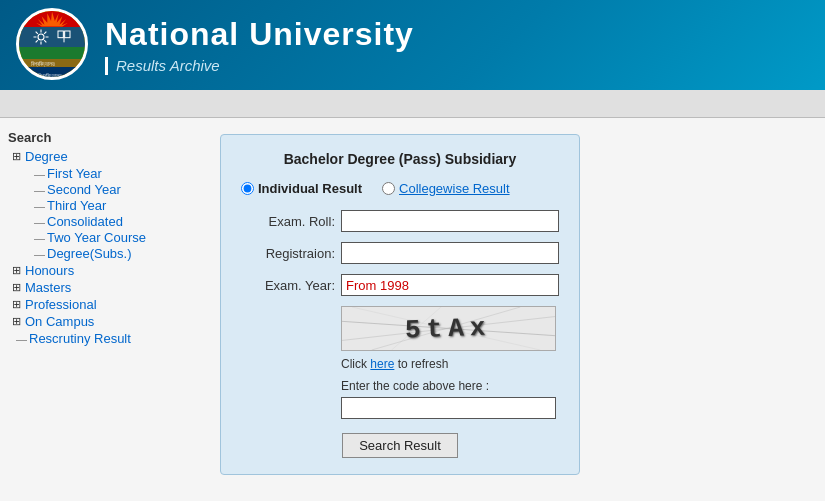 The height and width of the screenshot is (501, 825). Describe the element at coordinates (446, 188) in the screenshot. I see `collegewise-result-option: Collegewise Result` at that location.